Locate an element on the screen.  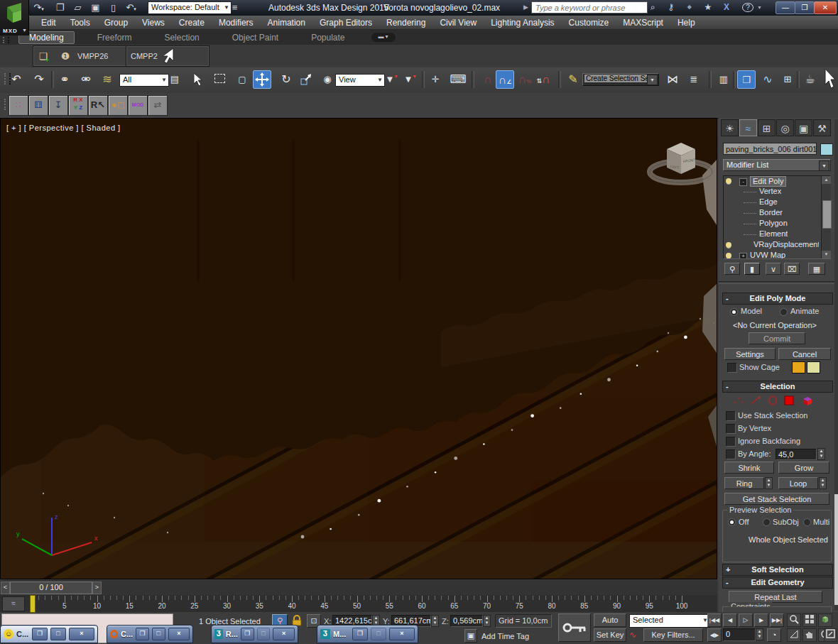
minimized-window-3: ӠR...❐□× is located at coordinates (254, 634).